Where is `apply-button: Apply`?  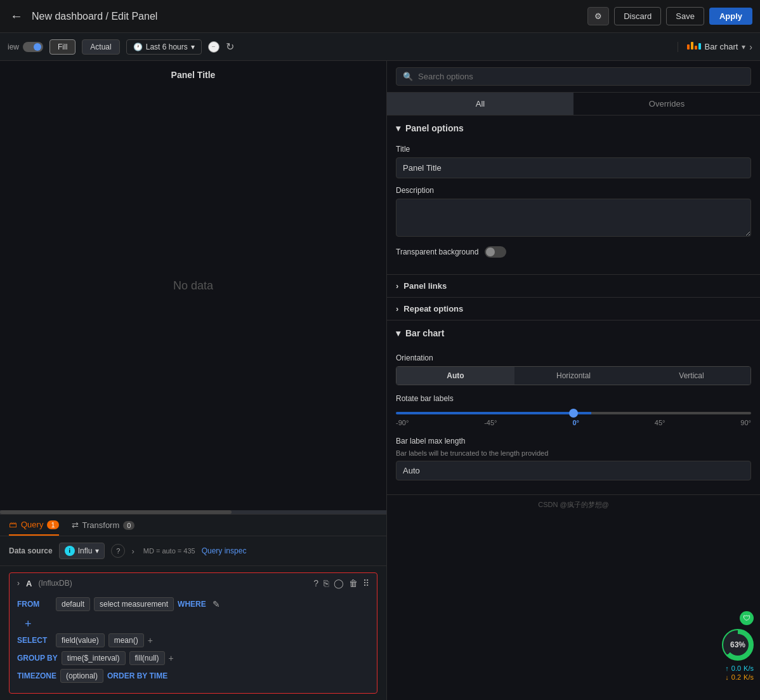 apply-button: Apply is located at coordinates (731, 17).